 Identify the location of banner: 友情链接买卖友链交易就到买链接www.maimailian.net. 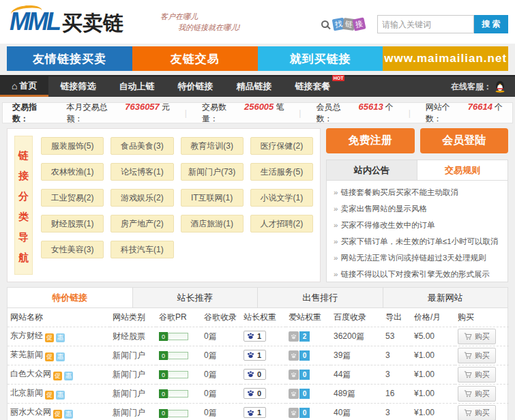
(258, 59).